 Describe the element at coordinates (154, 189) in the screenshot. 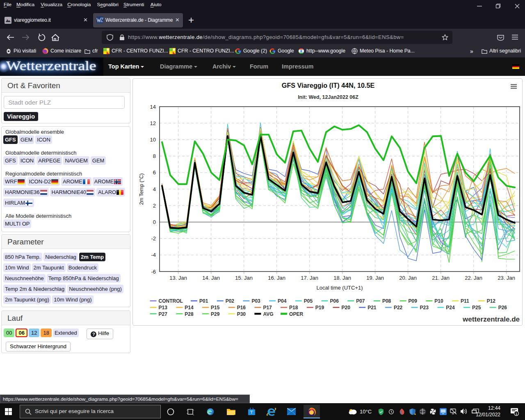

I see `svg-text: 4` at that location.